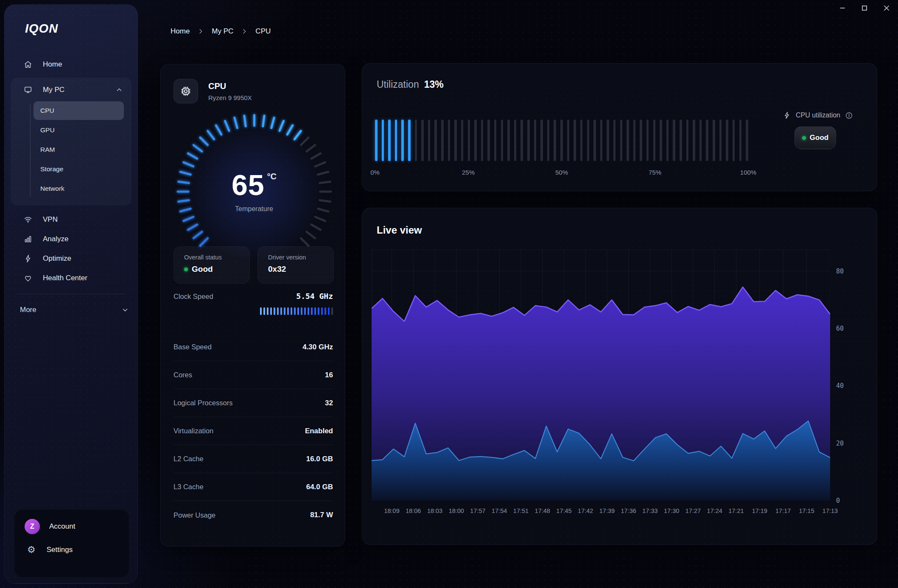  Describe the element at coordinates (253, 375) in the screenshot. I see `stat-row-cores: Cores16` at that location.